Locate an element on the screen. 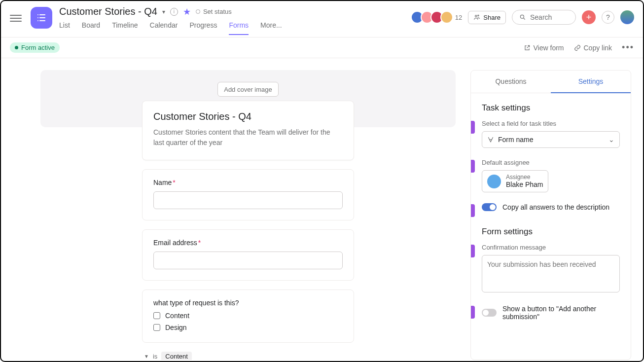 The width and height of the screenshot is (644, 362). form-field-request-type: what type of request is this? Content De… is located at coordinates (248, 316).